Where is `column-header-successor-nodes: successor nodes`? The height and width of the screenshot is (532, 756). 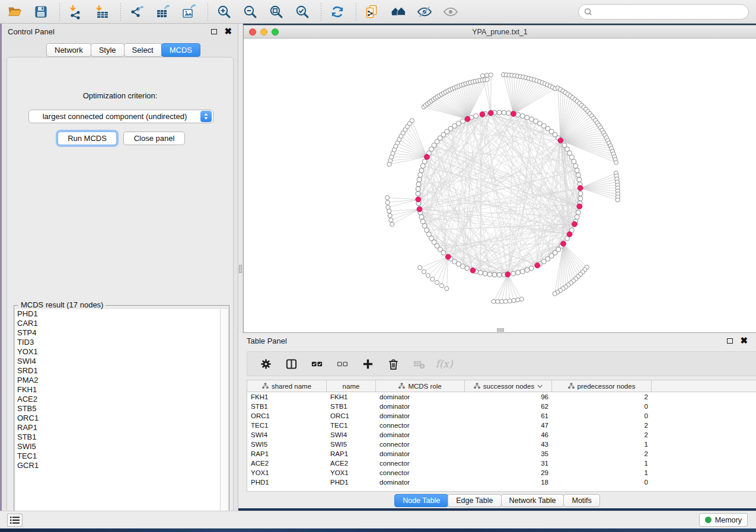
column-header-successor-nodes: successor nodes is located at coordinates (509, 386).